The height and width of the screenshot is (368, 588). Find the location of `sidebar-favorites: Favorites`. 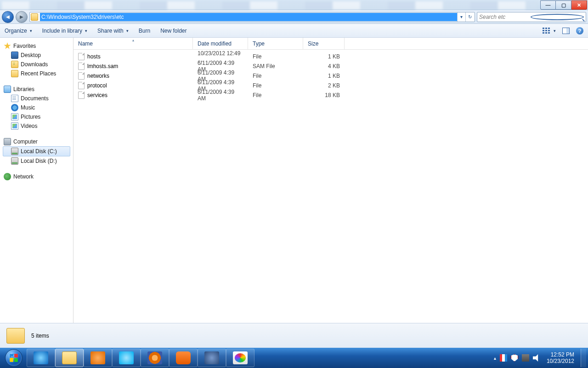

sidebar-favorites: Favorites is located at coordinates (37, 46).